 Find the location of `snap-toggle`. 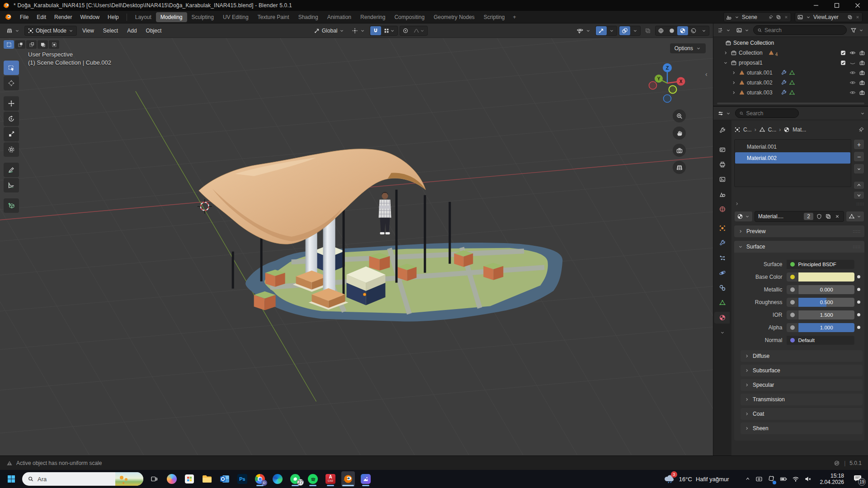

snap-toggle is located at coordinates (376, 31).